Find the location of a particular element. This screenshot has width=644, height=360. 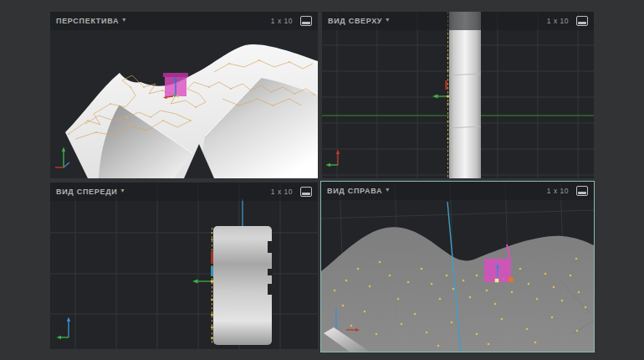

viewport-menu: ВИД СПЕРЕДИ ▾ is located at coordinates (90, 192).